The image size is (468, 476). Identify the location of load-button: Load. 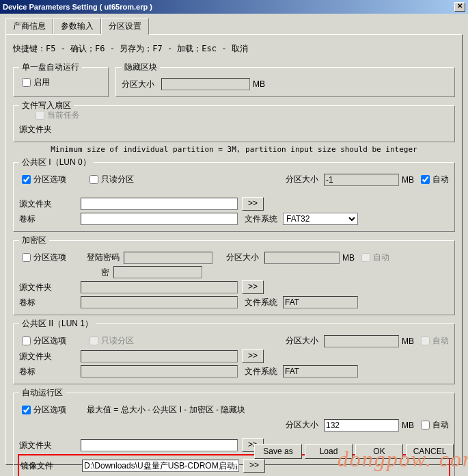
(329, 451).